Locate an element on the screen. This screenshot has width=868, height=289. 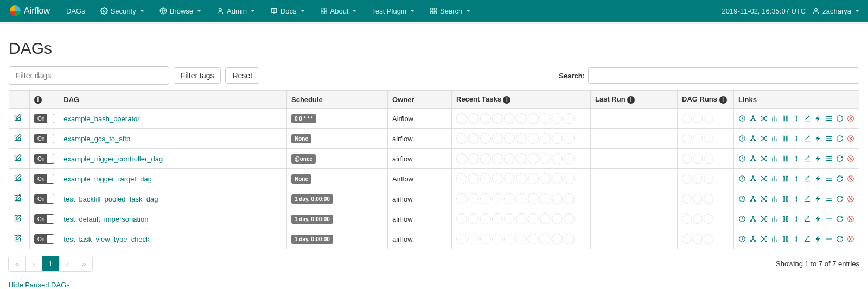
page-first: « is located at coordinates (17, 264).